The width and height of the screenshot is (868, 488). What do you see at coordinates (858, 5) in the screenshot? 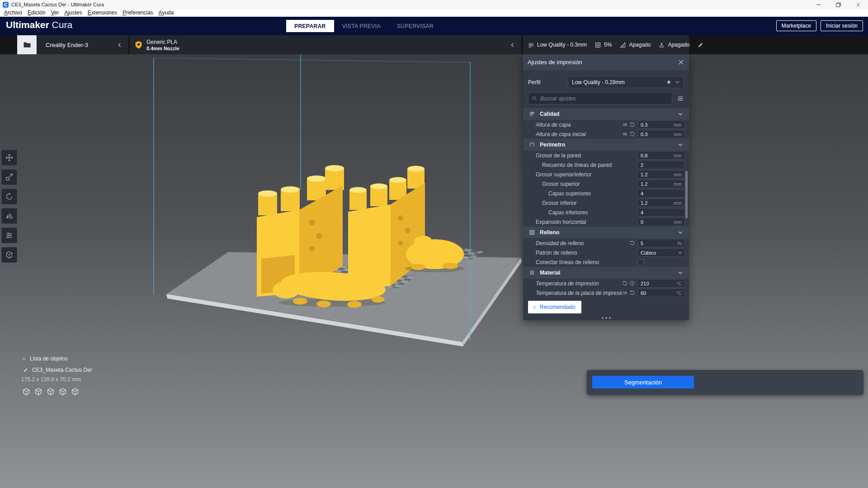
I see `close-window-button` at bounding box center [858, 5].